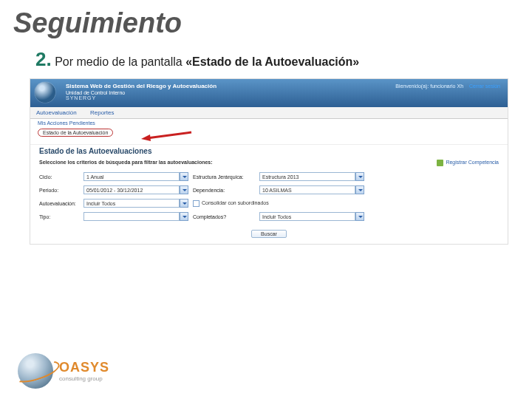  I want to click on logout-link: Cerrar sesión, so click(485, 86).